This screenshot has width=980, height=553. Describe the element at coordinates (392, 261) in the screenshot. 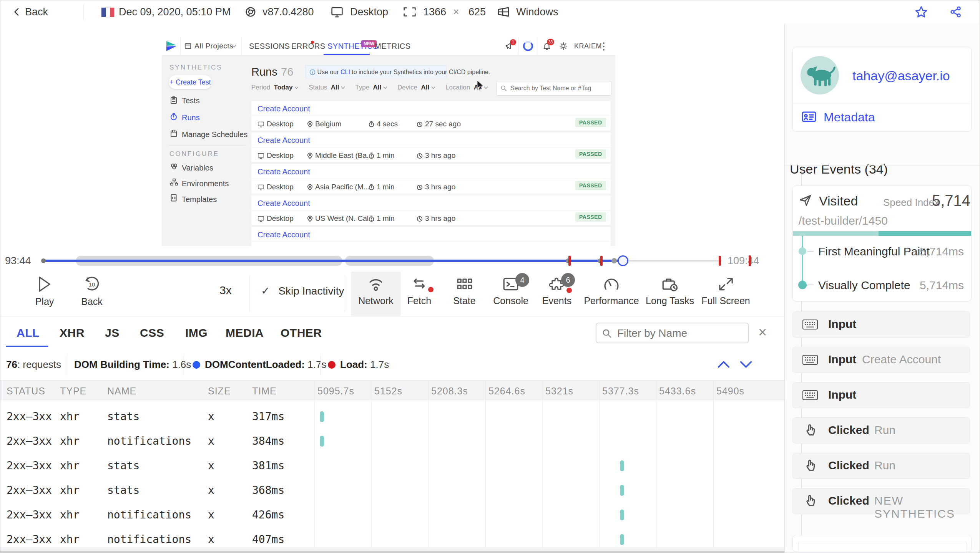

I see `playback-timeline: 93:44 109:44` at that location.